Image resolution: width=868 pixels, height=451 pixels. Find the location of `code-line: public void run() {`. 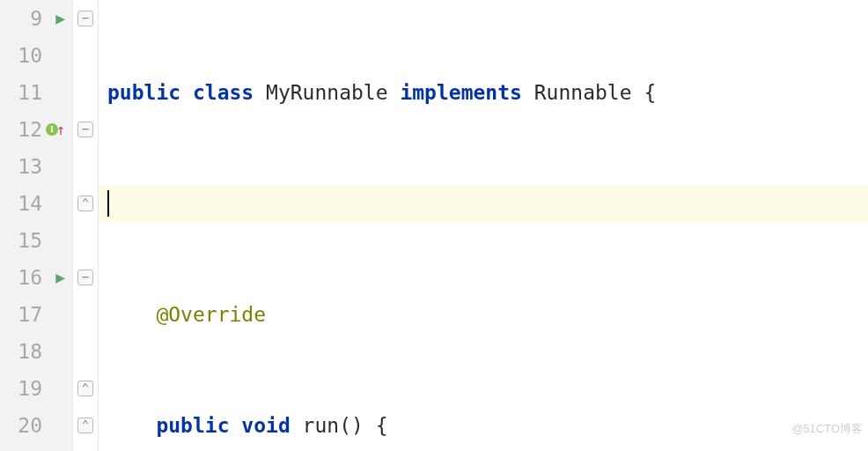

code-line: public void run() { is located at coordinates (483, 425).